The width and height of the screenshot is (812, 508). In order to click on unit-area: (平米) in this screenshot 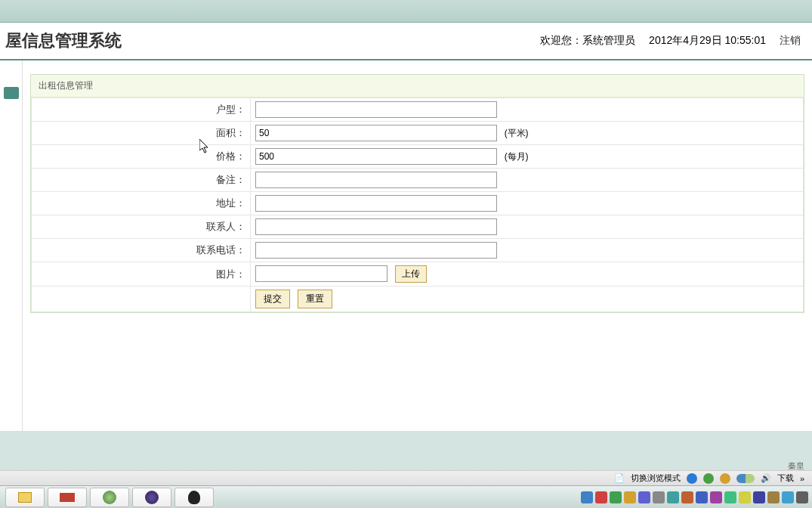, I will do `click(517, 133)`.